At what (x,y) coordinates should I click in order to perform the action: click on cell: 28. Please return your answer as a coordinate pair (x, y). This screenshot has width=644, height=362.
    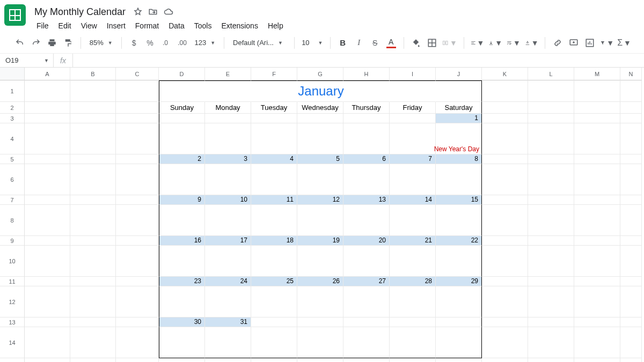
    Looking at the image, I should click on (413, 282).